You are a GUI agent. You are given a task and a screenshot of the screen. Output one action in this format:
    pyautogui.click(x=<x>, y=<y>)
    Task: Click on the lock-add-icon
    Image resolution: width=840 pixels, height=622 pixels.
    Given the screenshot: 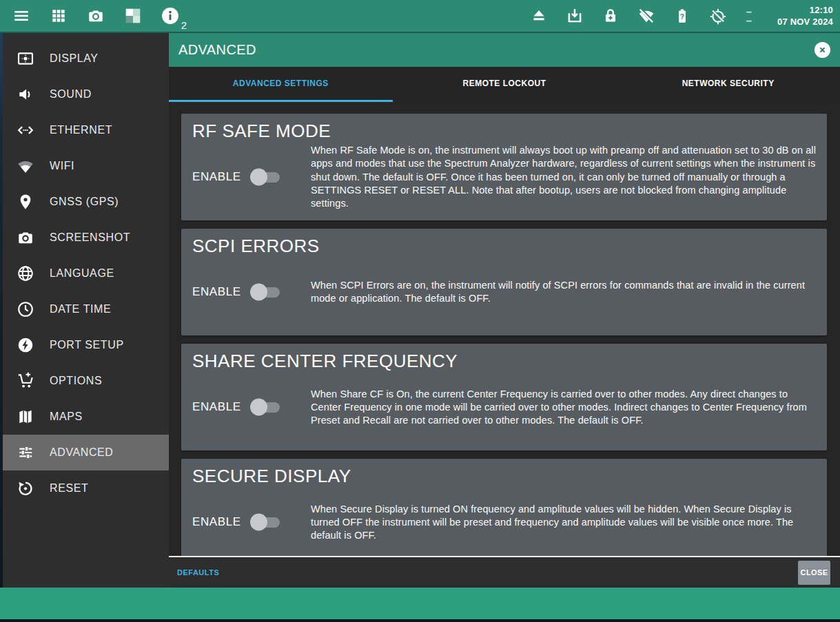 What is the action you would take?
    pyautogui.click(x=611, y=16)
    